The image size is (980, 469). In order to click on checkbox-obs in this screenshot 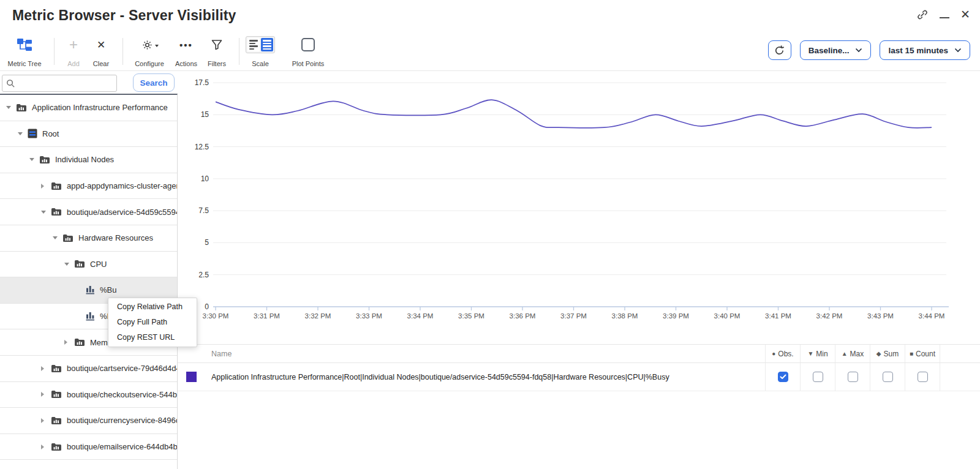, I will do `click(783, 377)`.